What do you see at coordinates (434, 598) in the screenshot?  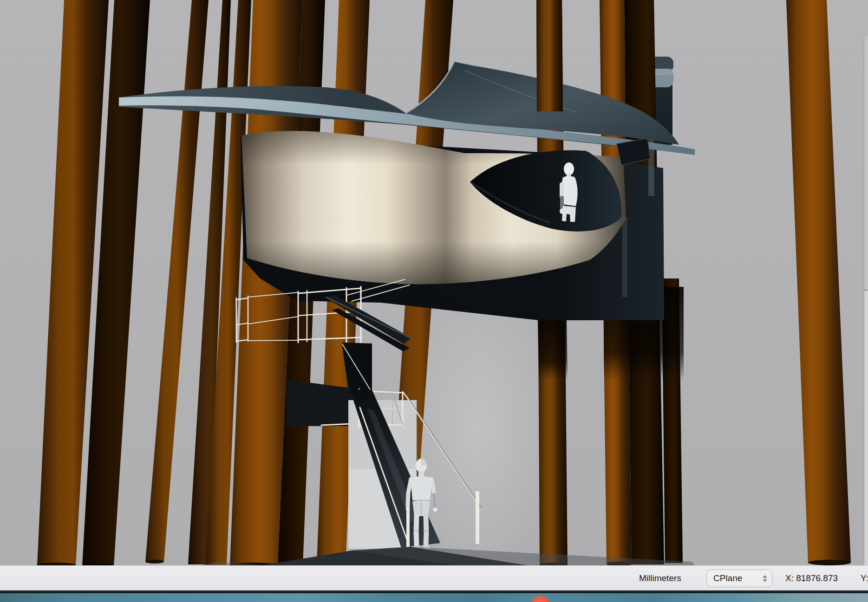 I see `dock-strip` at bounding box center [434, 598].